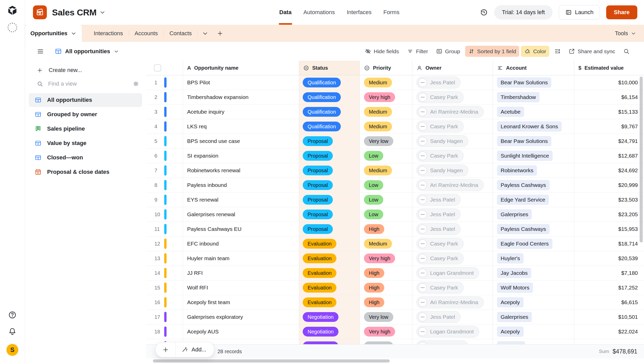 The image size is (644, 363). I want to click on select-all-checkbox, so click(158, 68).